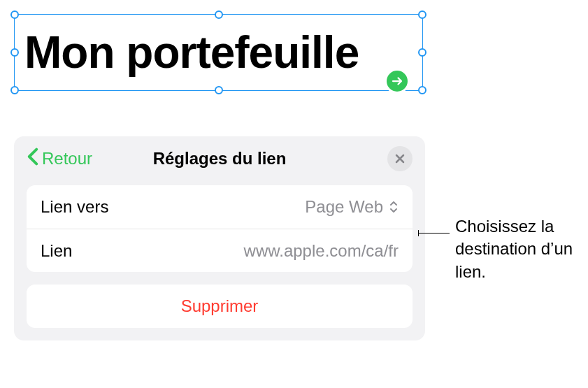 The width and height of the screenshot is (588, 388). What do you see at coordinates (220, 250) in the screenshot?
I see `link-url-row: Lien` at bounding box center [220, 250].